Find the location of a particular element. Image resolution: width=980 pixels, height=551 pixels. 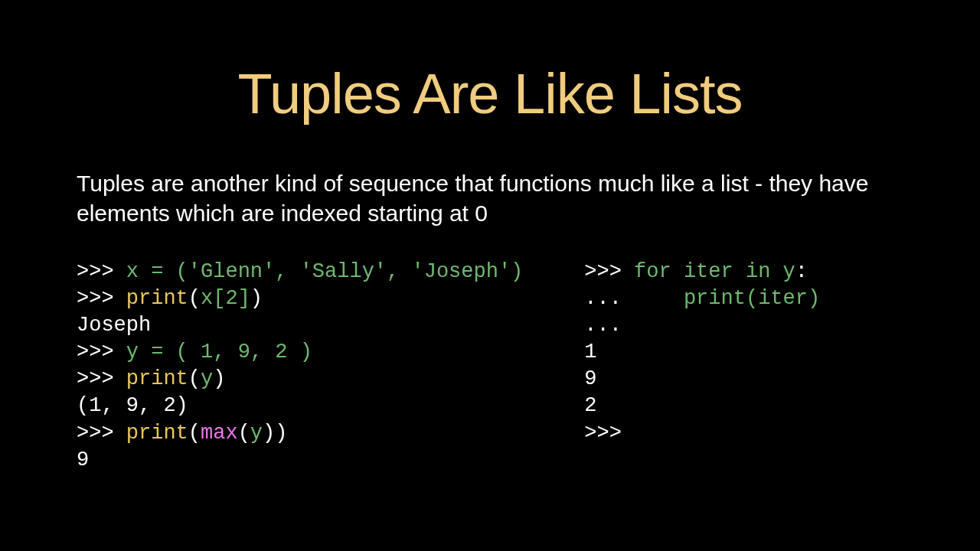

code-line: >>> for iter in y: is located at coordinates (702, 272).